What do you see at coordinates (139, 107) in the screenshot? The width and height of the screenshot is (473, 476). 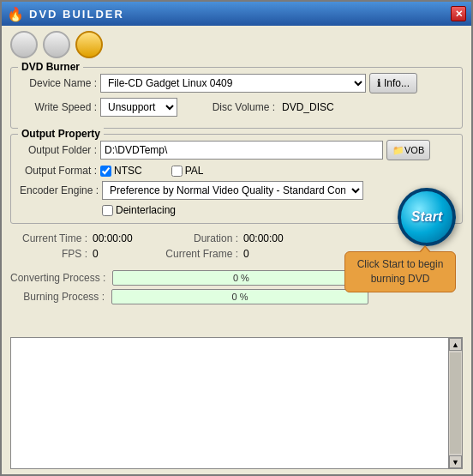 I see `write-speed-select: Unsupport` at bounding box center [139, 107].